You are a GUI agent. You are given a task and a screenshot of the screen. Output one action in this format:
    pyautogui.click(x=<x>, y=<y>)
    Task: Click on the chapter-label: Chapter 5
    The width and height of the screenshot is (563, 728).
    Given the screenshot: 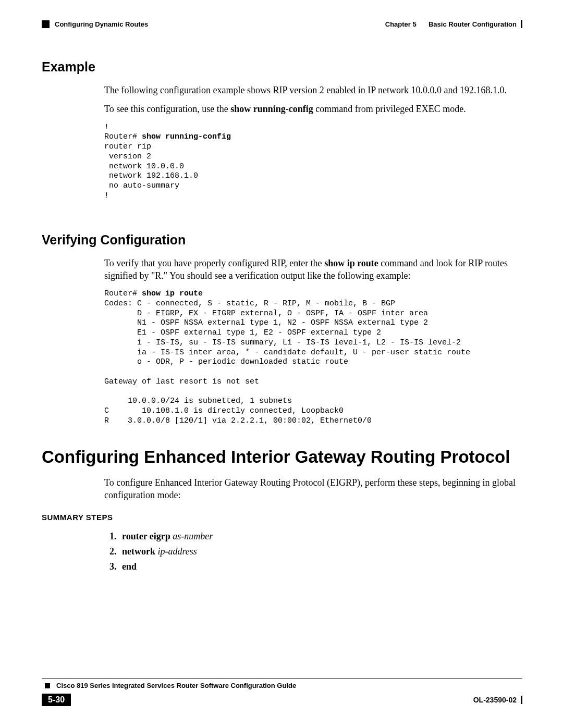 What is the action you would take?
    pyautogui.click(x=401, y=24)
    